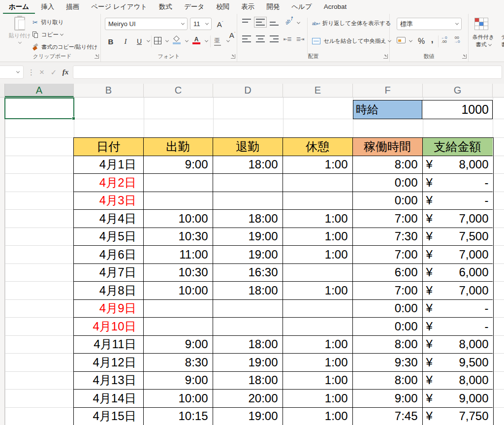 This screenshot has width=504, height=425. What do you see at coordinates (220, 24) in the screenshot?
I see `increase-font-button: Aˆ` at bounding box center [220, 24].